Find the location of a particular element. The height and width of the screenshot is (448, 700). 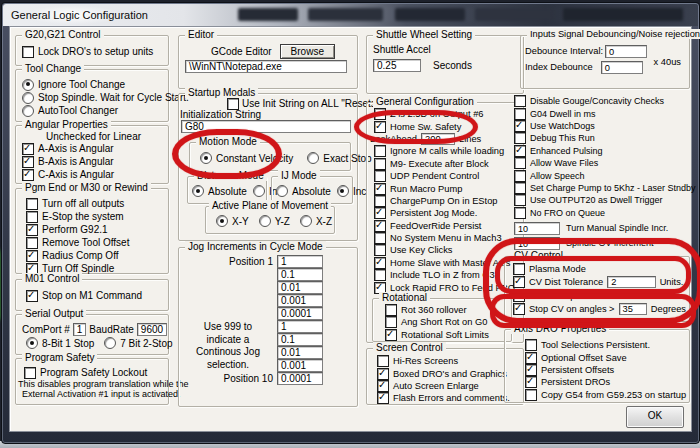

radio-7-bit-2-stop: 7 Bit 2-Stop is located at coordinates (138, 343).